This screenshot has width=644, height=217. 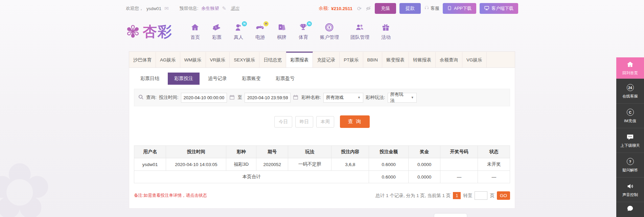 I want to click on tab-account-change-report: 账变报表, so click(x=396, y=59).